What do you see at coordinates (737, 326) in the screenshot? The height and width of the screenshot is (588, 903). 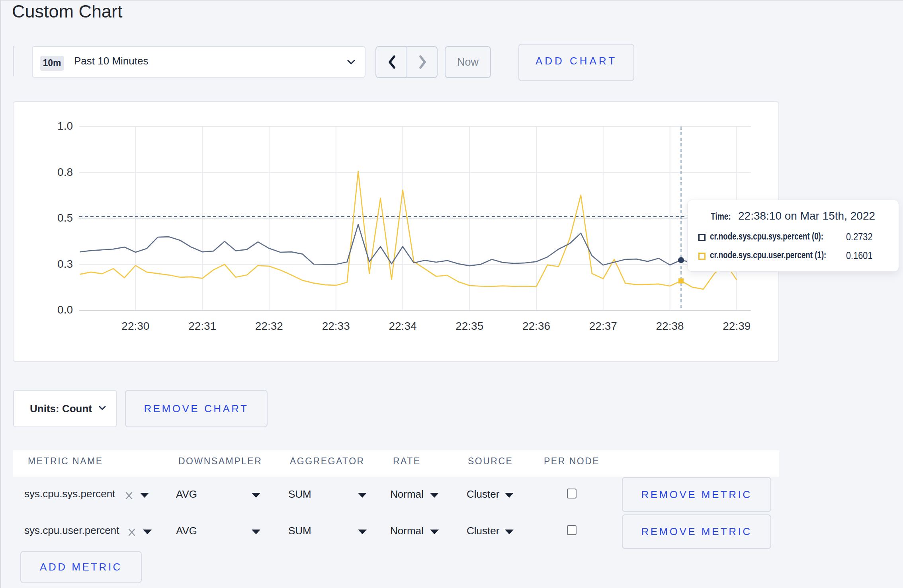 I see `svg-text: 22:39` at bounding box center [737, 326].